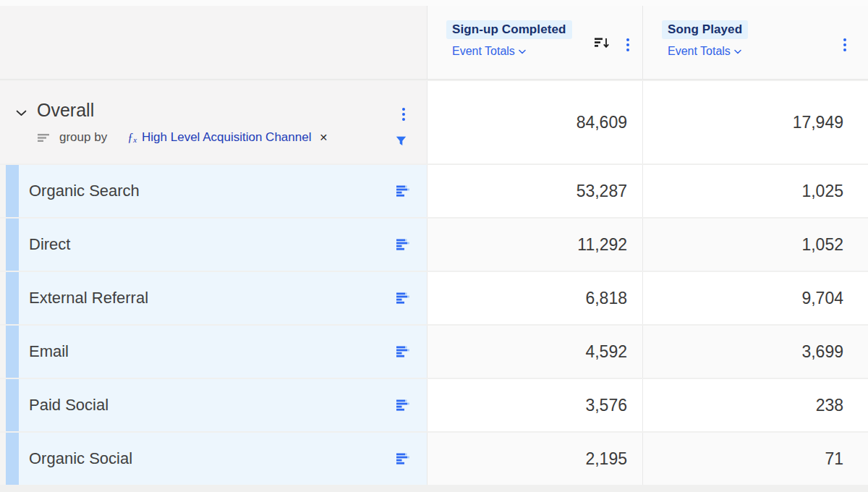 This screenshot has width=868, height=492. I want to click on event-name-chip: Sign-up Completed, so click(509, 30).